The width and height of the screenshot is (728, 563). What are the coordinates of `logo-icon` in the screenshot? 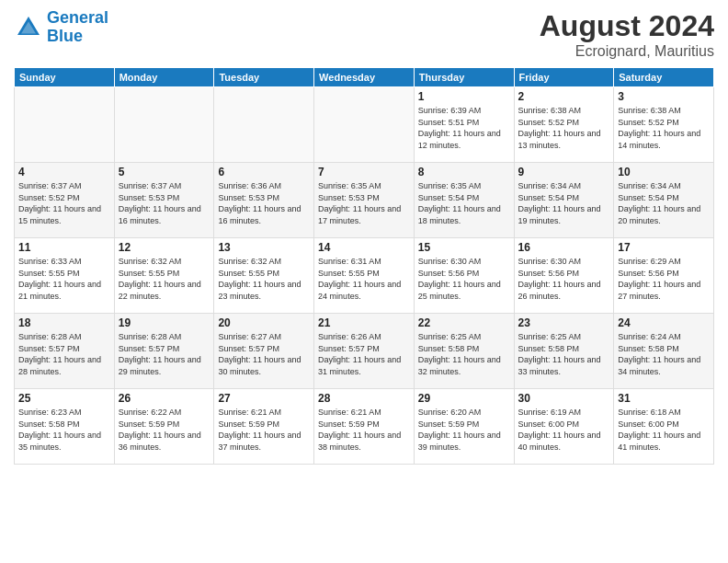 It's located at (28, 28).